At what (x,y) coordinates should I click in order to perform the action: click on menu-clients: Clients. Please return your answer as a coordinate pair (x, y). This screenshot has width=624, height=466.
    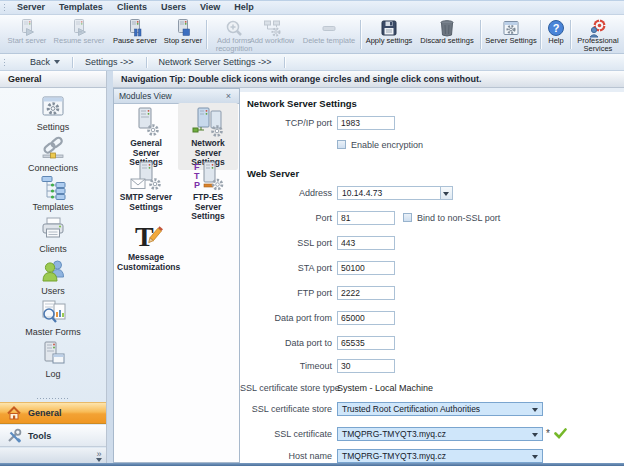
    Looking at the image, I should click on (132, 8).